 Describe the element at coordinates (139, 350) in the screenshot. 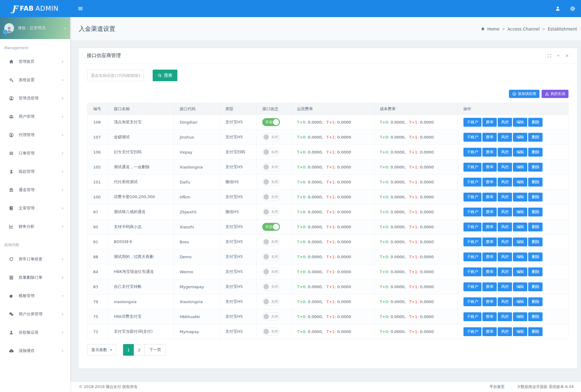

I see `page-2-button: 2` at that location.